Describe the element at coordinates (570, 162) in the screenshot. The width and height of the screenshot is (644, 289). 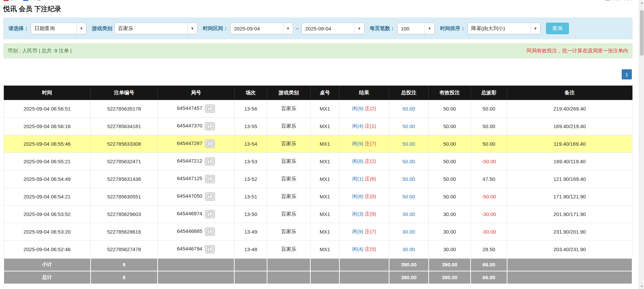
I see `cell-note: 169.40/119.40` at that location.